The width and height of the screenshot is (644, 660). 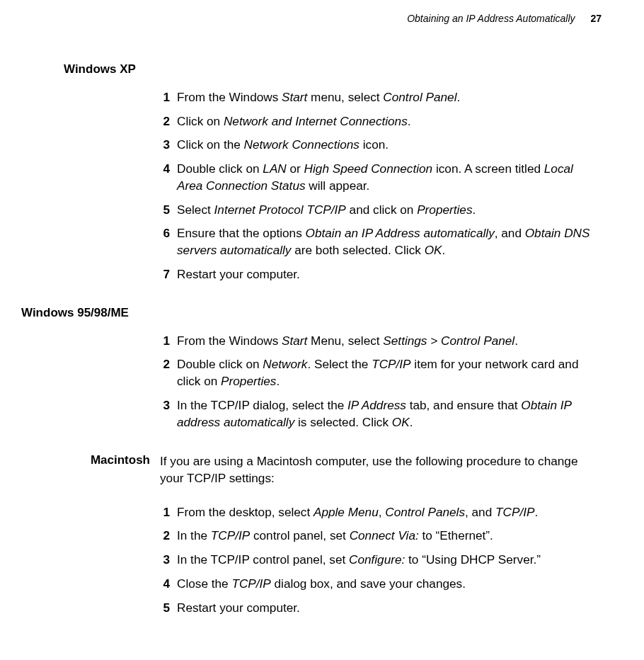 I want to click on instruction-item: 2In the TCP/IP control panel, set Connec…, so click(x=379, y=536).